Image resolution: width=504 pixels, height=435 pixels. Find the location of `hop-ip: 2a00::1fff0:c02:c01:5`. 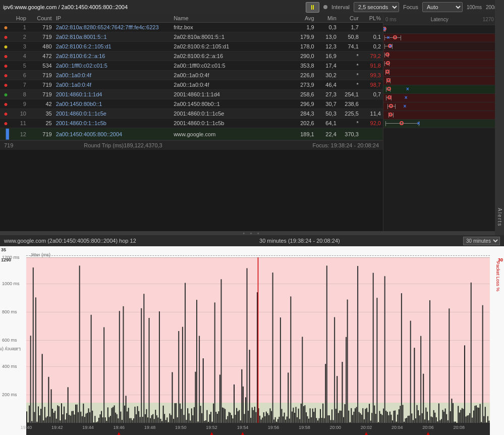

hop-ip: 2a00::1fff0:c02:c01:5 is located at coordinates (113, 66).